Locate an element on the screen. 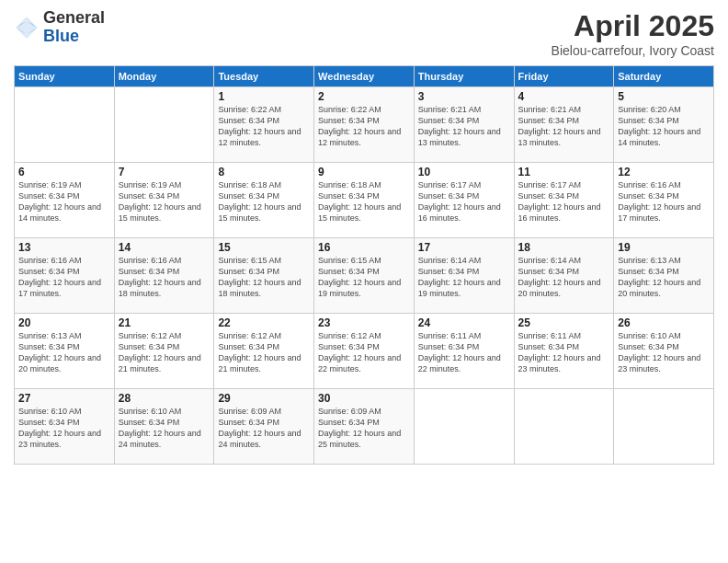  calendar-day-cell: 10Sunrise: 6:17 AMSunset: 6:34 PMDayligh… is located at coordinates (463, 201).